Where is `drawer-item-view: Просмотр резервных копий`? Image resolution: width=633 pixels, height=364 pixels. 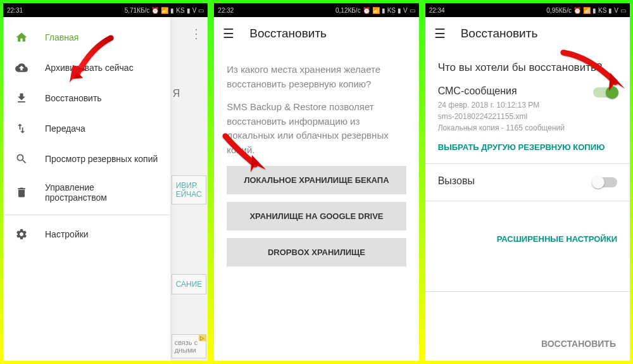
drawer-item-view: Просмотр резервных копий is located at coordinates (87, 159).